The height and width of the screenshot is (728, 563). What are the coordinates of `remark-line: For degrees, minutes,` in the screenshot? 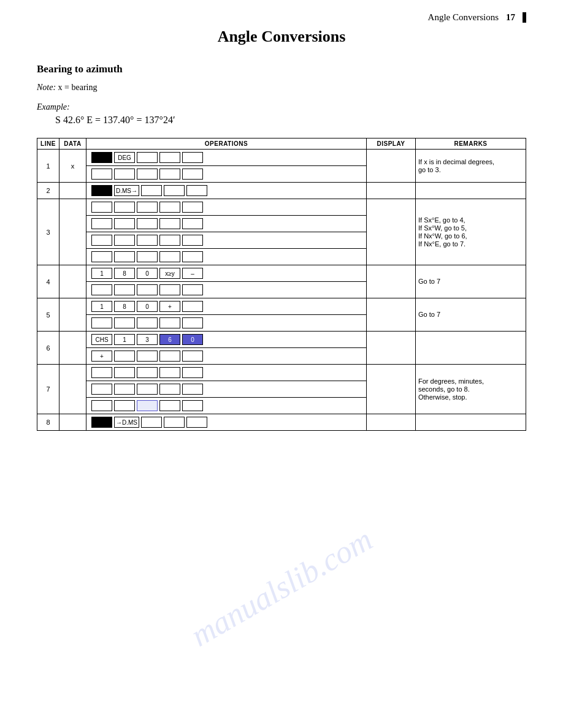 It's located at (471, 381).